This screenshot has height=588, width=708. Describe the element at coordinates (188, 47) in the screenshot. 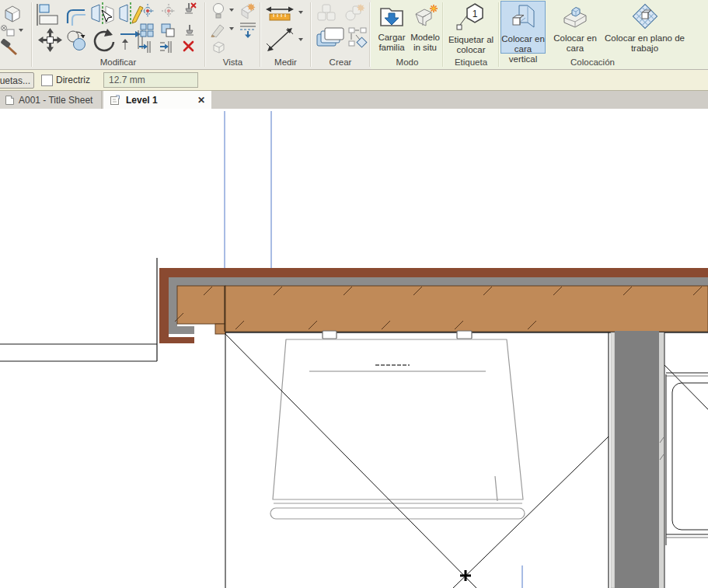

I see `delete-button` at that location.